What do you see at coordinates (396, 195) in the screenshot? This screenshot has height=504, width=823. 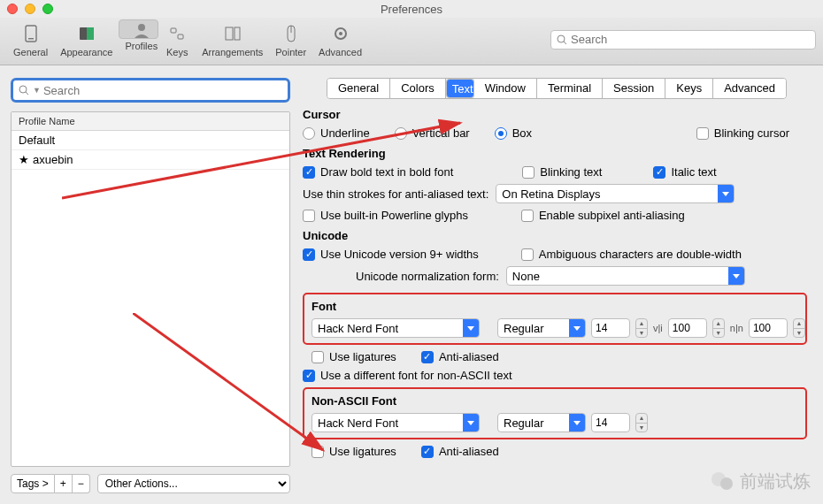 I see `thin-strokes-label: Use thin strokes for anti-aliased text:` at bounding box center [396, 195].